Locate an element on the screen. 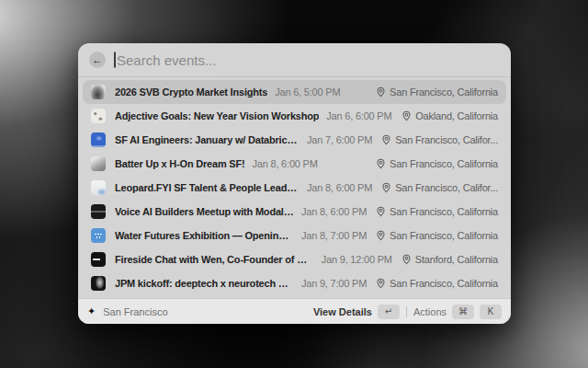 Image resolution: width=588 pixels, height=368 pixels. search-input-wrap is located at coordinates (307, 61).